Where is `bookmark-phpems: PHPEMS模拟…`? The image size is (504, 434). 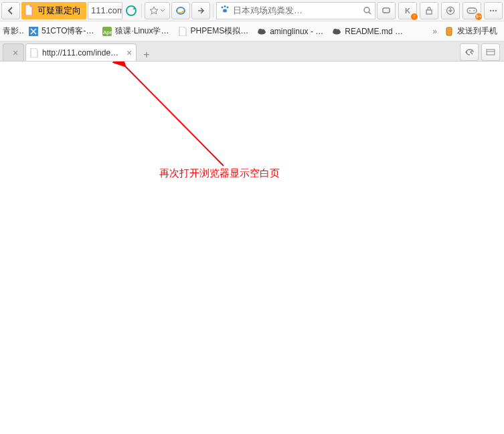
bookmark-phpems: PHPEMS模拟… is located at coordinates (213, 31).